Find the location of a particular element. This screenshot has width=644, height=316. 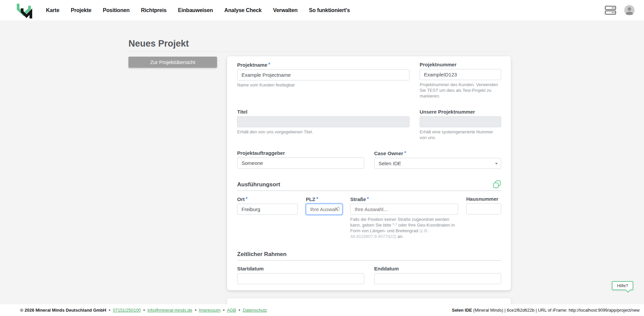

field-startdatum: Startdatum is located at coordinates (301, 275).